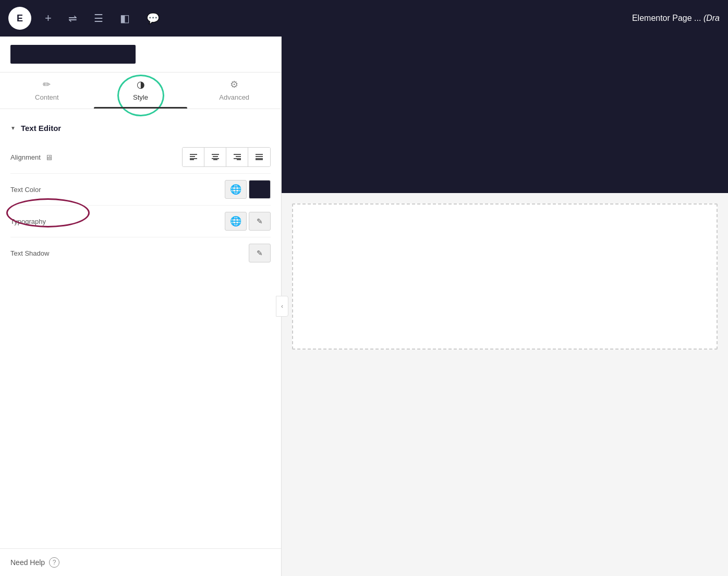 This screenshot has height=576, width=728. Describe the element at coordinates (118, 190) in the screenshot. I see `text-color-label: Text Color` at that location.